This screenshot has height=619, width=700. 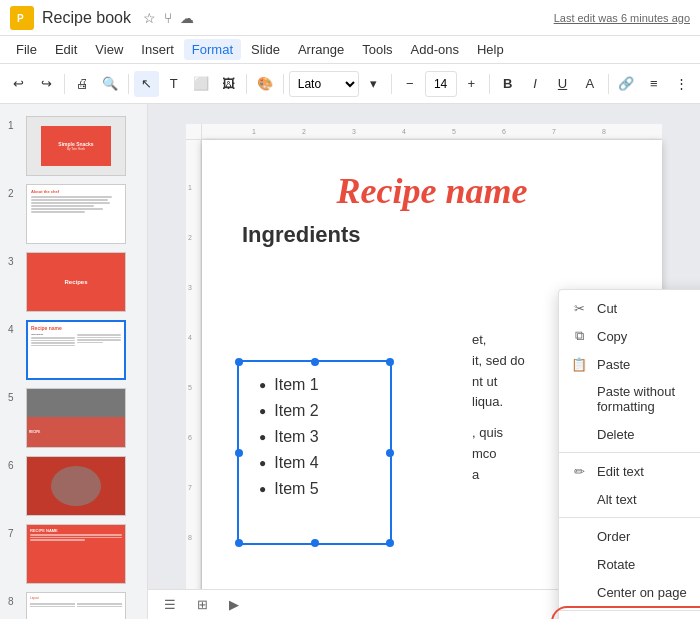 I want to click on ctx-center: Center on page ▶, so click(x=630, y=592).